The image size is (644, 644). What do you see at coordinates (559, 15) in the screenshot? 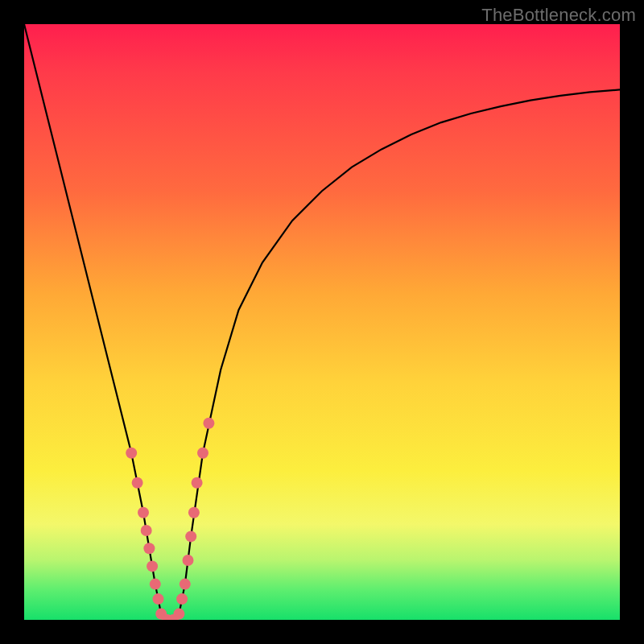
I see `watermark-text: TheBottleneck.com` at bounding box center [559, 15].